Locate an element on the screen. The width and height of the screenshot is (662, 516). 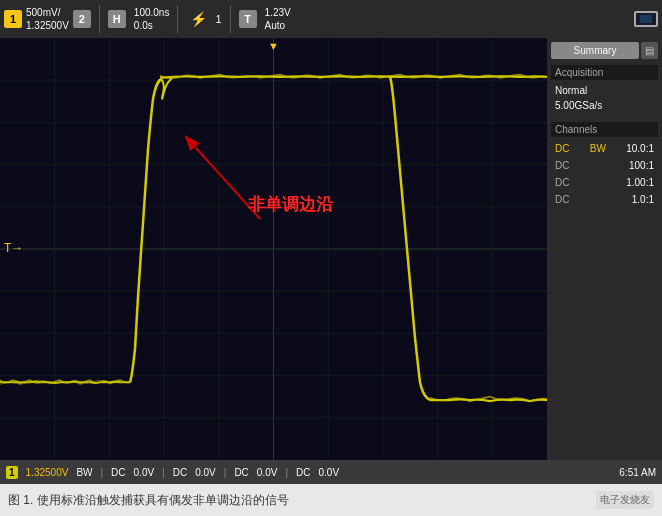
trigger-mode: Auto is located at coordinates (278, 26).